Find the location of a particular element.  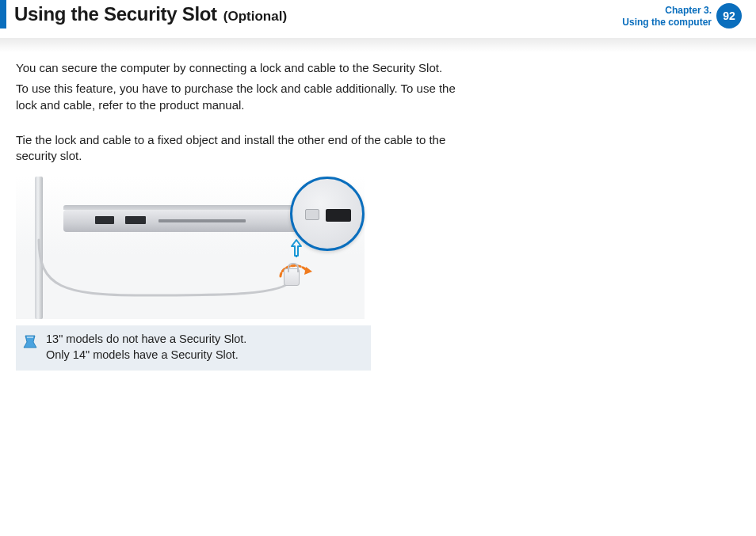

body-content: You can secure the computer by connectin… is located at coordinates (238, 108).